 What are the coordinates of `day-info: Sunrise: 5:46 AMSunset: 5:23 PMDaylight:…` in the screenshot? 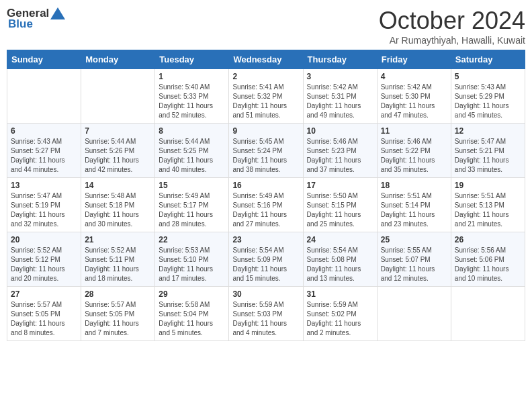 It's located at (340, 156).